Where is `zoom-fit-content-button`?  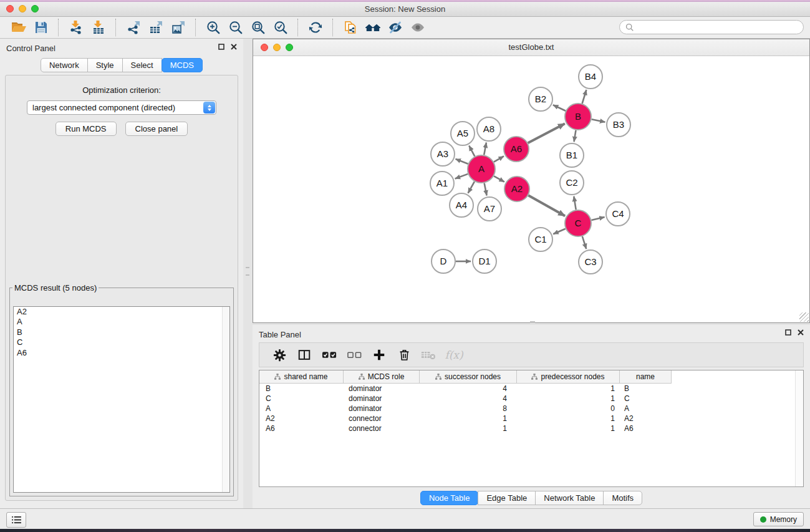 zoom-fit-content-button is located at coordinates (258, 27).